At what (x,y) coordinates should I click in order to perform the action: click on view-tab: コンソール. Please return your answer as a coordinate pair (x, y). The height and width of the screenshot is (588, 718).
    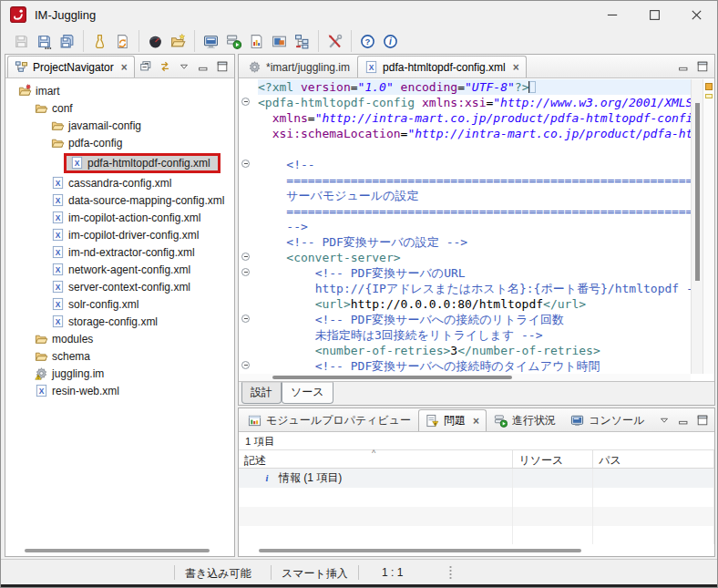
    Looking at the image, I should click on (607, 420).